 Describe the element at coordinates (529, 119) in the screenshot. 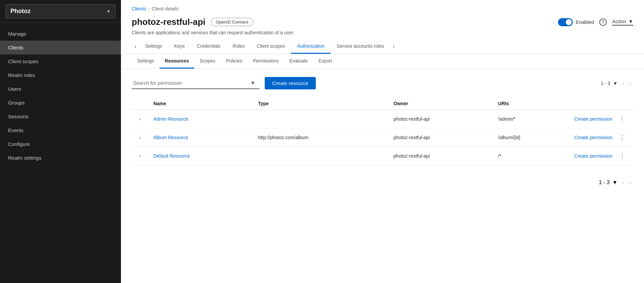

I see `uris-cell: /admin/*` at that location.